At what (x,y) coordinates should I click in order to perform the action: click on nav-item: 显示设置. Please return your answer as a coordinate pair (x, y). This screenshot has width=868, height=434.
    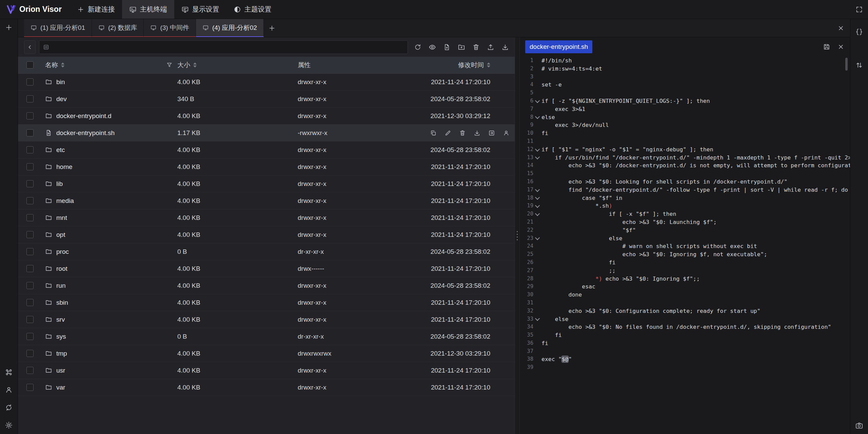
    Looking at the image, I should click on (200, 10).